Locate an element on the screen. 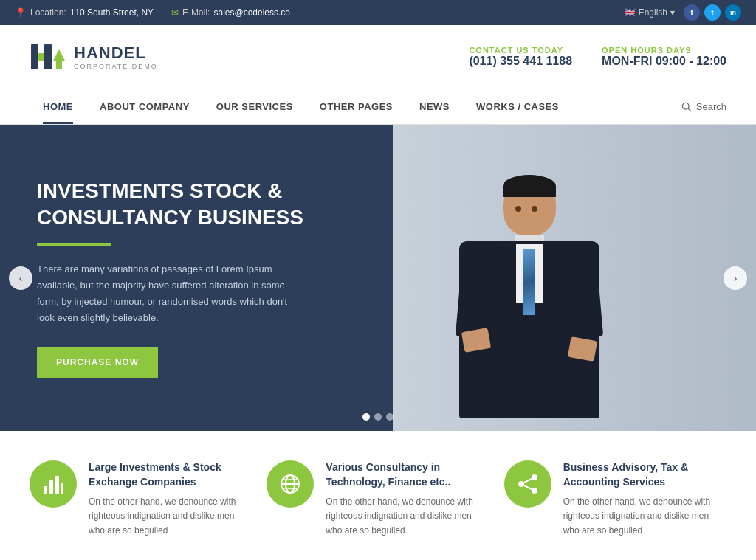 The width and height of the screenshot is (756, 560). flag-icon: 🇬🇧 is located at coordinates (630, 13).